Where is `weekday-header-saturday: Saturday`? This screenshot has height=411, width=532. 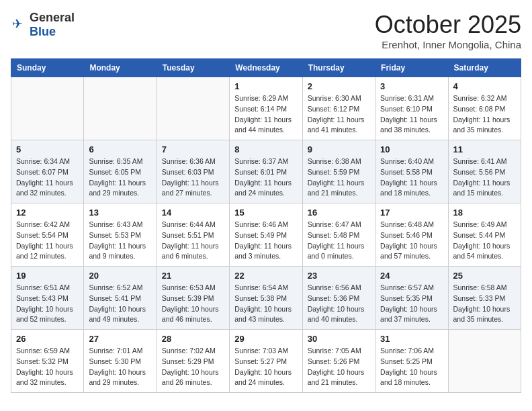 weekday-header-saturday: Saturday is located at coordinates (484, 68).